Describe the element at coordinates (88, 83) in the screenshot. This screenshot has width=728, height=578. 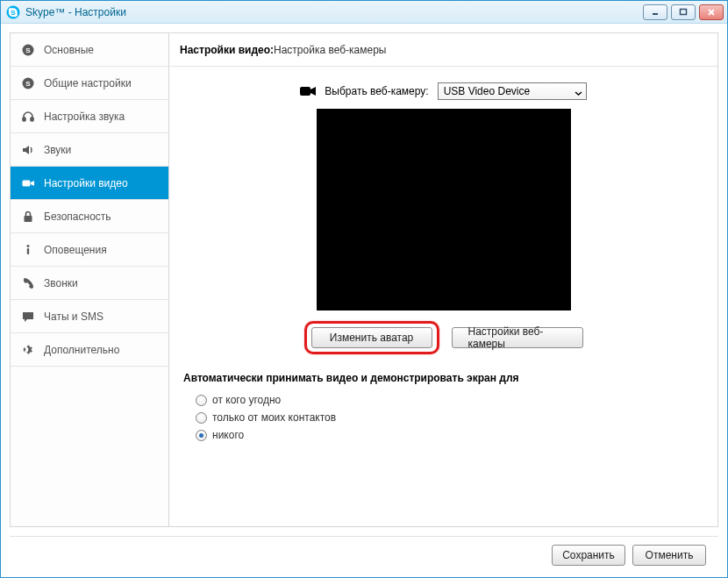
I see `sidebar-item-label: Общие настройки` at that location.